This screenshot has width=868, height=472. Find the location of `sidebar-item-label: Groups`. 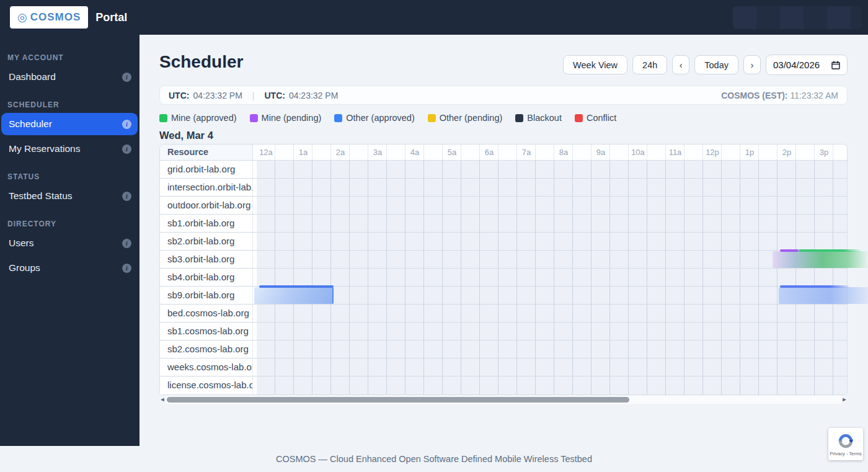

sidebar-item-label: Groups is located at coordinates (25, 268).